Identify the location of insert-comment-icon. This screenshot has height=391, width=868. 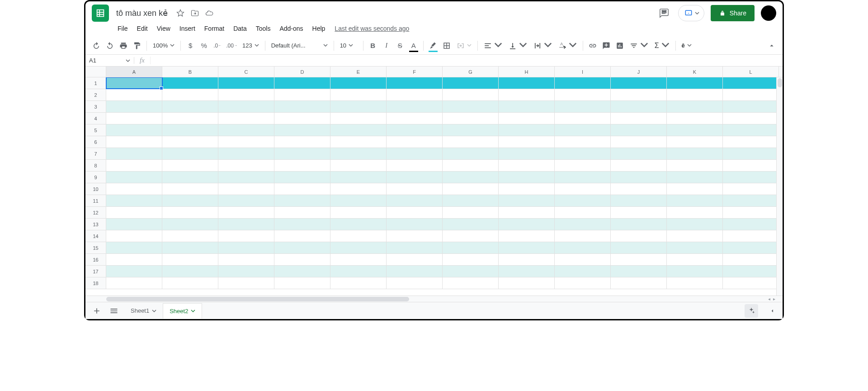
(606, 46).